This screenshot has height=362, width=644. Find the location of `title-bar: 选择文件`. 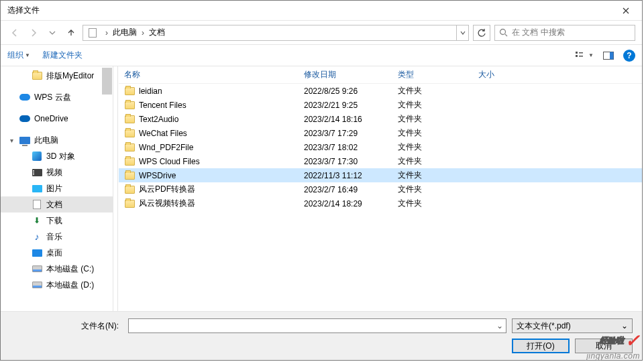

title-bar: 选择文件 is located at coordinates (321, 11).